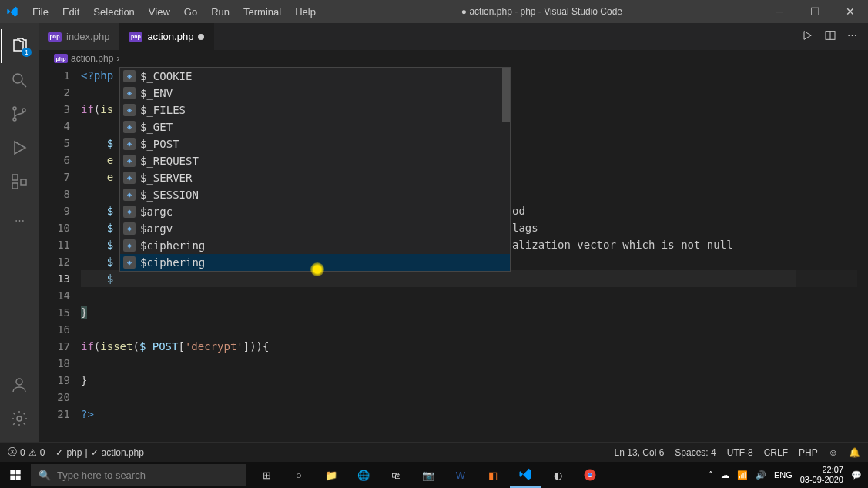  Describe the element at coordinates (166, 37) in the screenshot. I see `tab-action-php: php action.php` at that location.